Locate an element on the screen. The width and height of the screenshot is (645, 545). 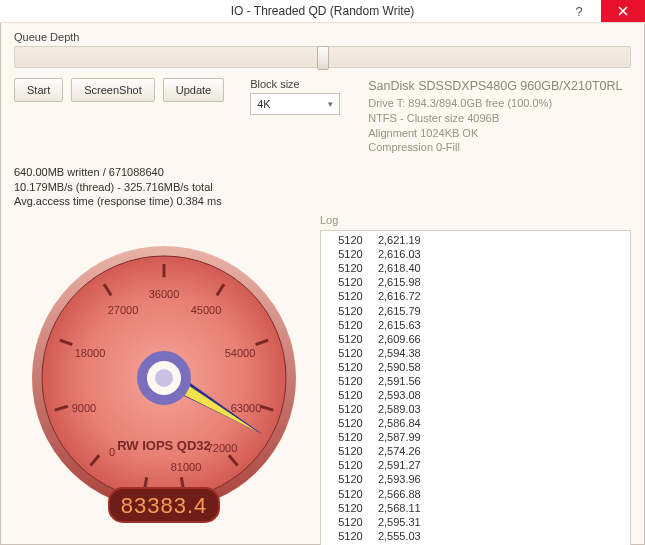
update-button: Update is located at coordinates (194, 90).